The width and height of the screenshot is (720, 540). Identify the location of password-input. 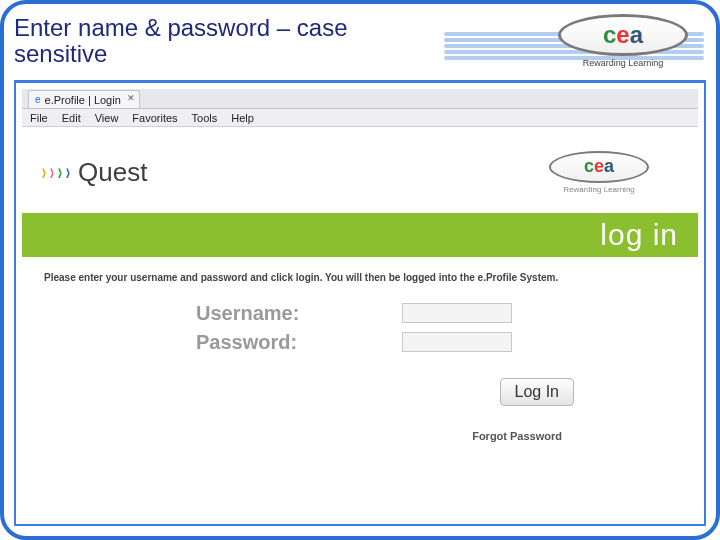
(457, 342).